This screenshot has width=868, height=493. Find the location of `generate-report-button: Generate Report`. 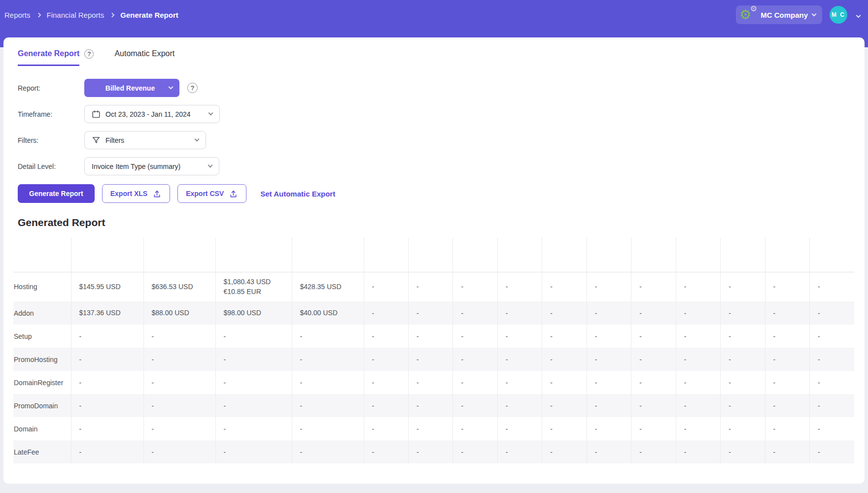

generate-report-button: Generate Report is located at coordinates (56, 194).